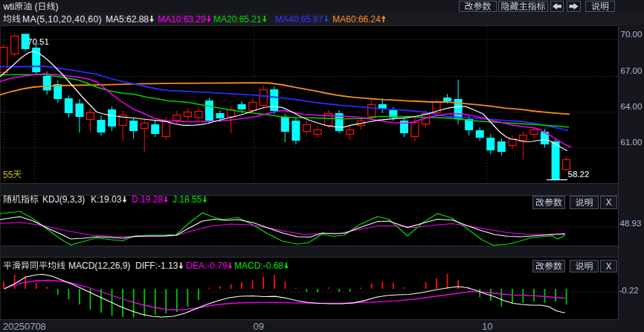 This screenshot has height=332, width=644. Describe the element at coordinates (357, 19) in the screenshot. I see `svg-text: MA60:66.24` at that location.